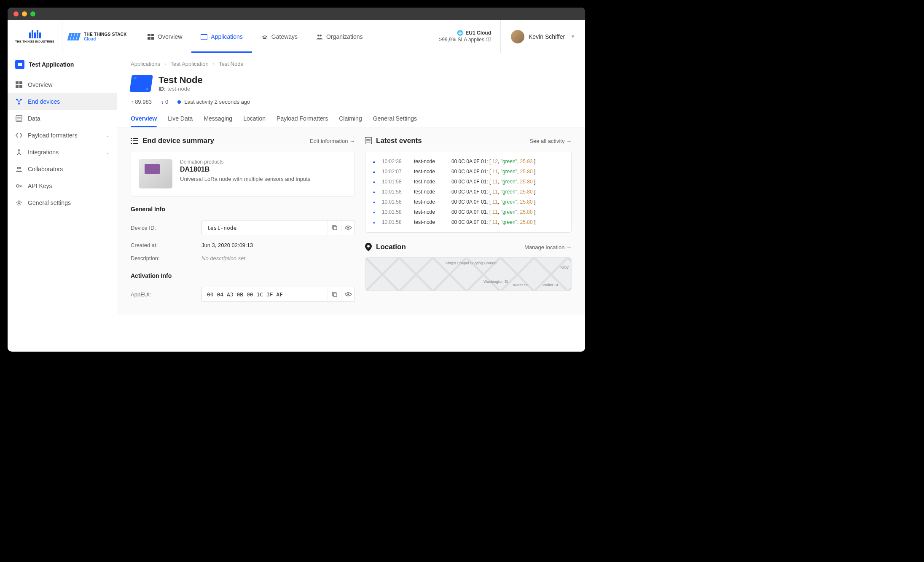 This screenshot has height=562, width=924. What do you see at coordinates (44, 102) in the screenshot?
I see `sidebar-end-devices-label: End devices` at bounding box center [44, 102].